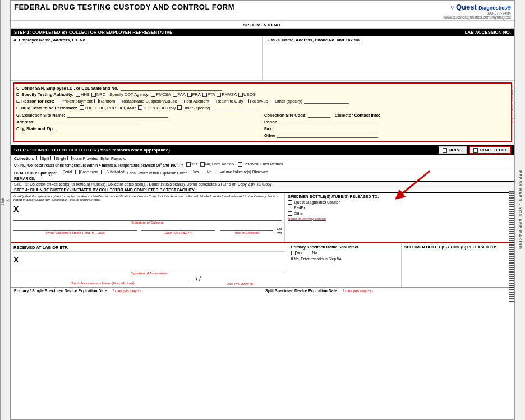 Image resolution: width=525 pixels, height=420 pixels. What do you see at coordinates (389, 58) in the screenshot?
I see `col-b: B. MRO Name, Address, Phone No. and Fax …` at bounding box center [389, 58].